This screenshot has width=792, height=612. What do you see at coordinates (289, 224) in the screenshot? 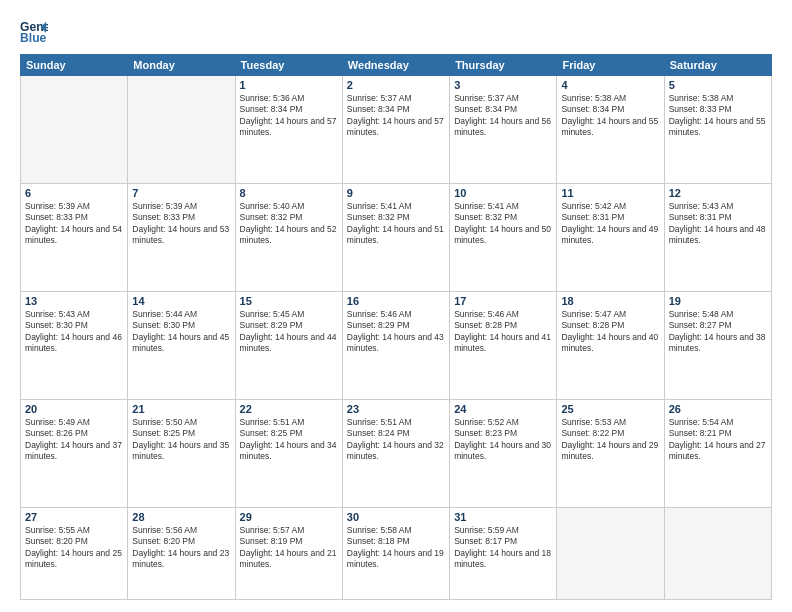
I see `cell-info: Sunrise: 5:40 AM Sunset: 8:32 PM Dayligh…` at bounding box center [289, 224].